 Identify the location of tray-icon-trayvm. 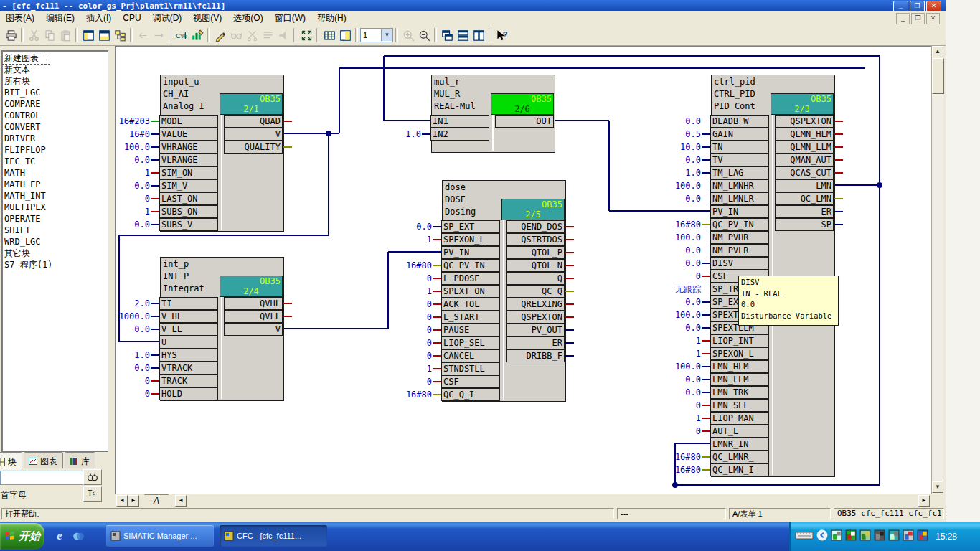
(880, 537).